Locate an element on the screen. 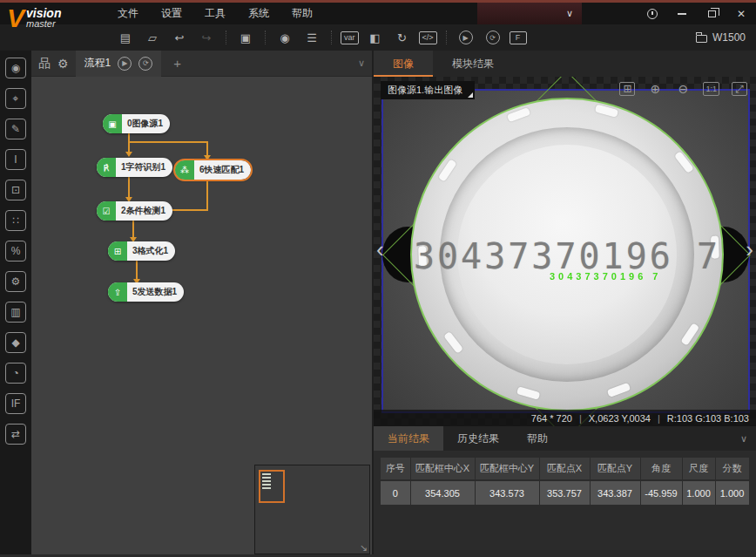 The width and height of the screenshot is (756, 557). results-table-area: 序号 匹配框中心X 匹配框中心Y 匹配点X 匹配点Y 角度 尺度 分数 0 is located at coordinates (564, 502).